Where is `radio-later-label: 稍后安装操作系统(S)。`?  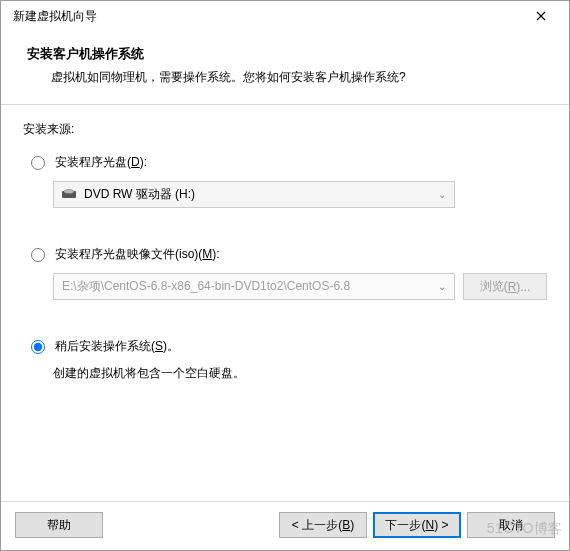 radio-later-label: 稍后安装操作系统(S)。 is located at coordinates (117, 346).